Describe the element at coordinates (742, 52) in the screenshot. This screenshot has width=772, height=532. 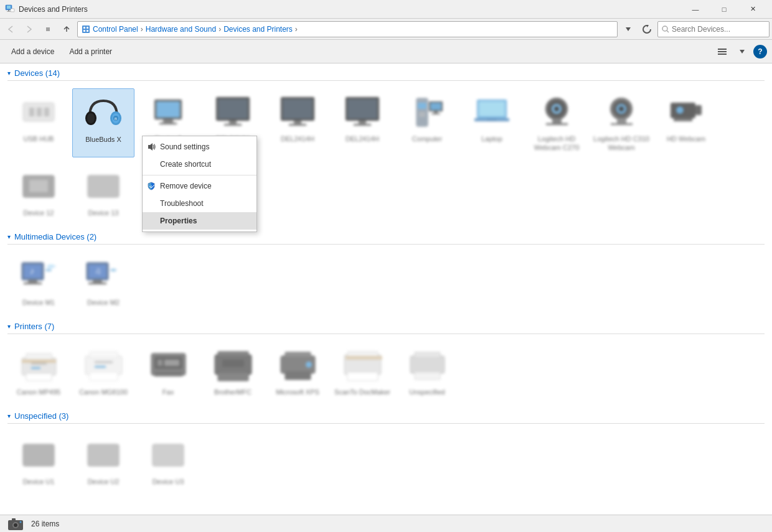
I see `dropdown-arrow-icon` at that location.